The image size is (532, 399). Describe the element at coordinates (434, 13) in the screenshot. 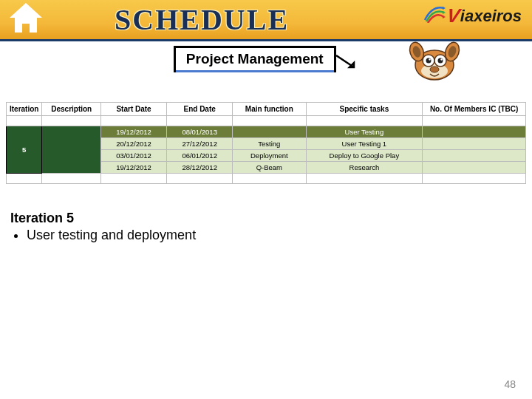

I see `swoosh-icon` at that location.